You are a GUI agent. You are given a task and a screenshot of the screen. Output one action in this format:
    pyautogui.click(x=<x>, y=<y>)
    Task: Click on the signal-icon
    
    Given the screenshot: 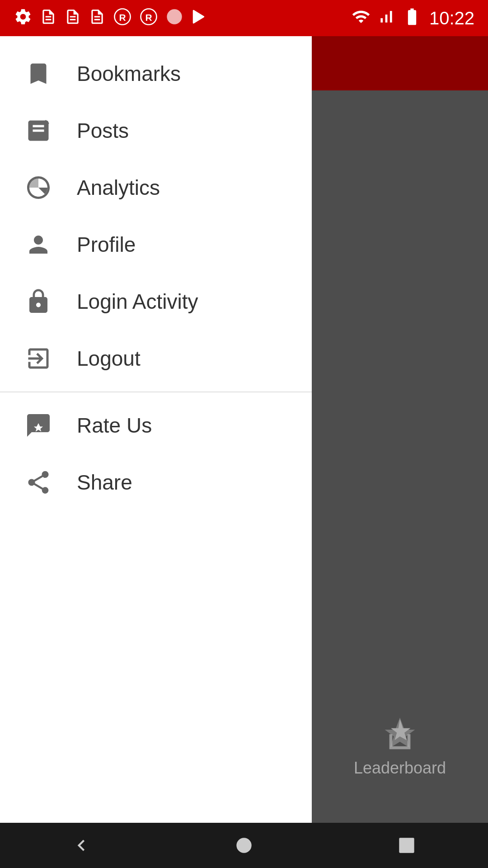 What is the action you would take?
    pyautogui.click(x=386, y=18)
    